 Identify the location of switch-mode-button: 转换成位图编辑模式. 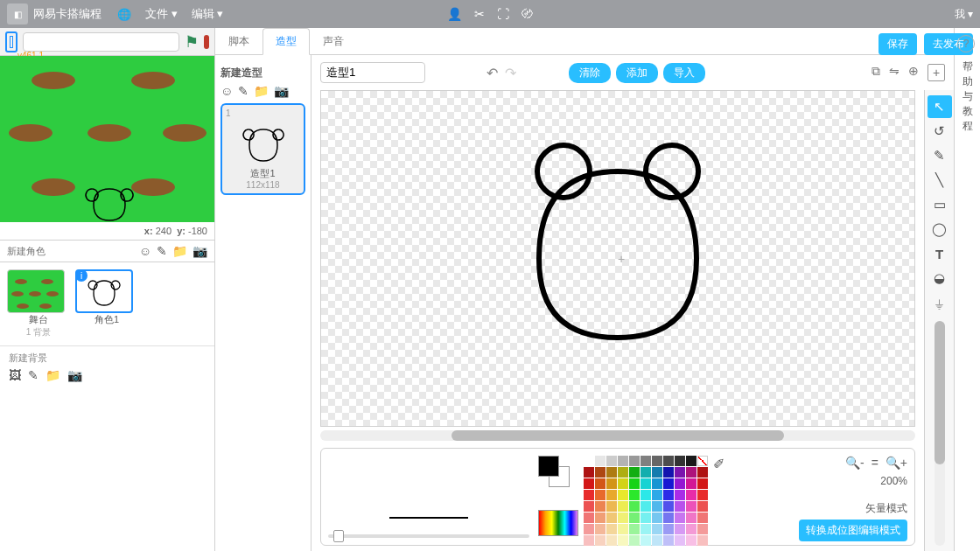
(853, 530).